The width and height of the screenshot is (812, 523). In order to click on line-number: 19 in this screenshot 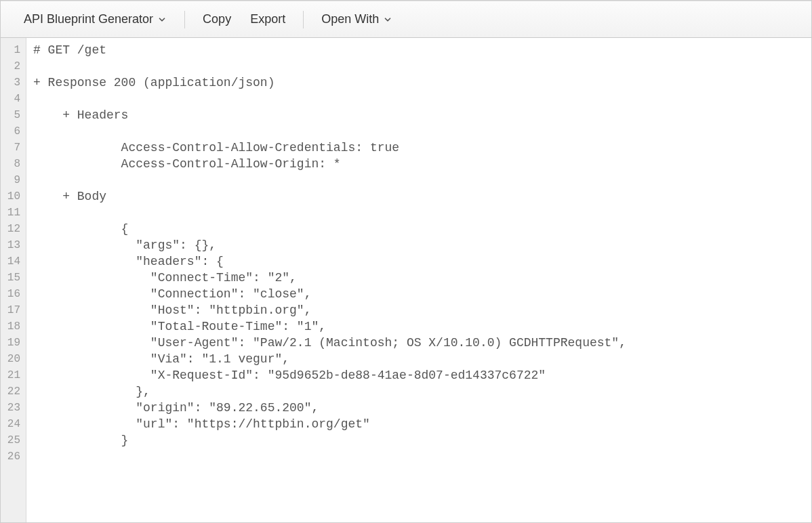, I will do `click(14, 343)`.